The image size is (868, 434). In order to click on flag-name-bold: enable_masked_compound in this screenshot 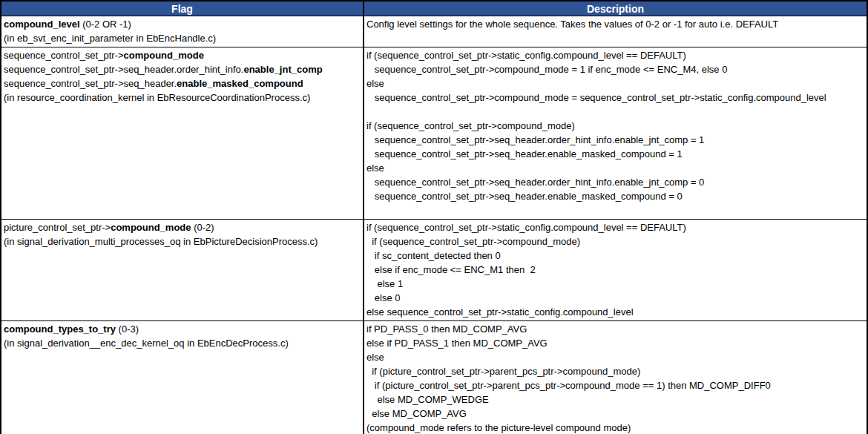, I will do `click(240, 83)`.